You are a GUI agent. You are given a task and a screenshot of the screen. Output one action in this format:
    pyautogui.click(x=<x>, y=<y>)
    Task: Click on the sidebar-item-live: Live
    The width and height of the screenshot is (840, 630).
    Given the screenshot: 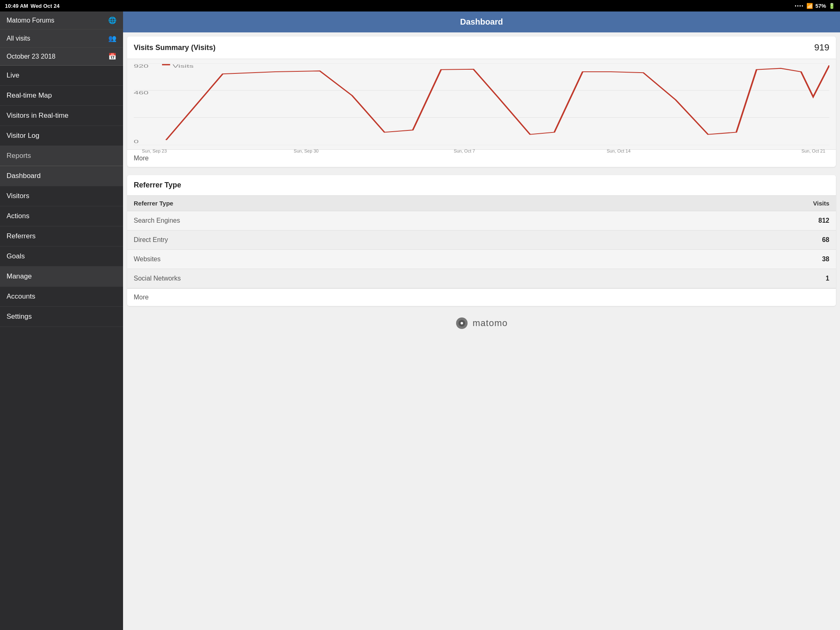 What is the action you would take?
    pyautogui.click(x=62, y=75)
    